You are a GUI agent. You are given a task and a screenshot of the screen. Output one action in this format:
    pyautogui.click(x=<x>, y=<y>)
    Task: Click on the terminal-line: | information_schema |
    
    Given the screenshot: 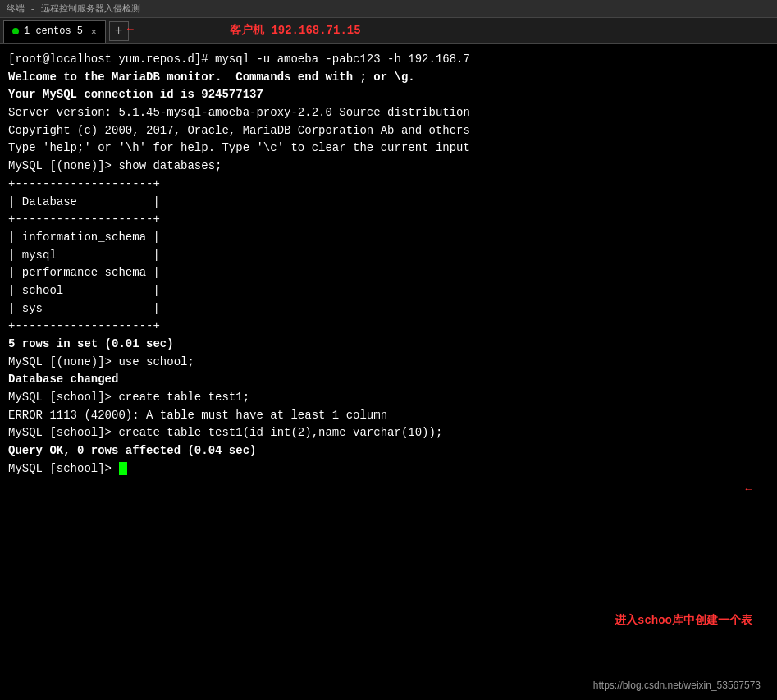 What is the action you would take?
    pyautogui.click(x=389, y=238)
    